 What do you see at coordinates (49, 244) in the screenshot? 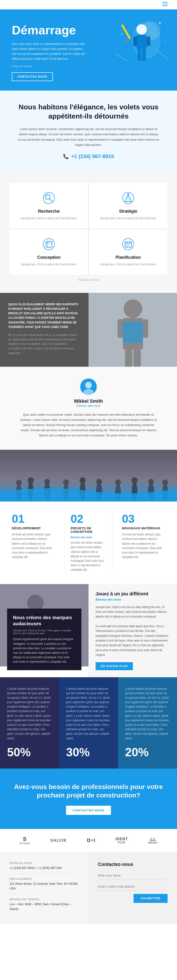
I see `conception-icon` at bounding box center [49, 244].